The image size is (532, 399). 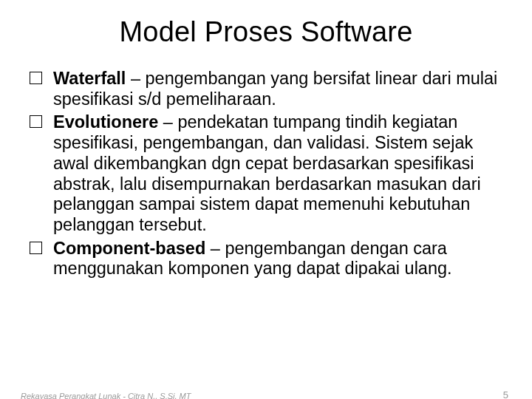 What do you see at coordinates (106, 395) in the screenshot?
I see `footer-credit: Rekayasa Perangkat Lunak - Citra N., S.S…` at bounding box center [106, 395].